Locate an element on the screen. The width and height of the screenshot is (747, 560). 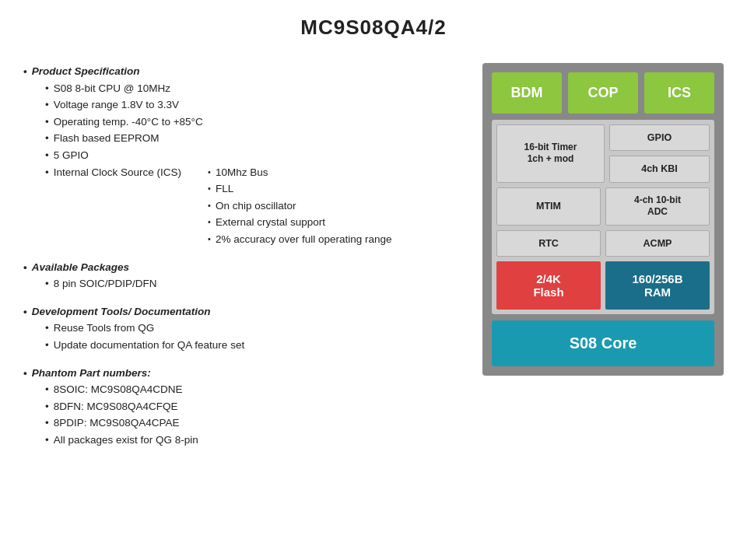
list-item: Reuse Tools from QG is located at coordinates (252, 328).